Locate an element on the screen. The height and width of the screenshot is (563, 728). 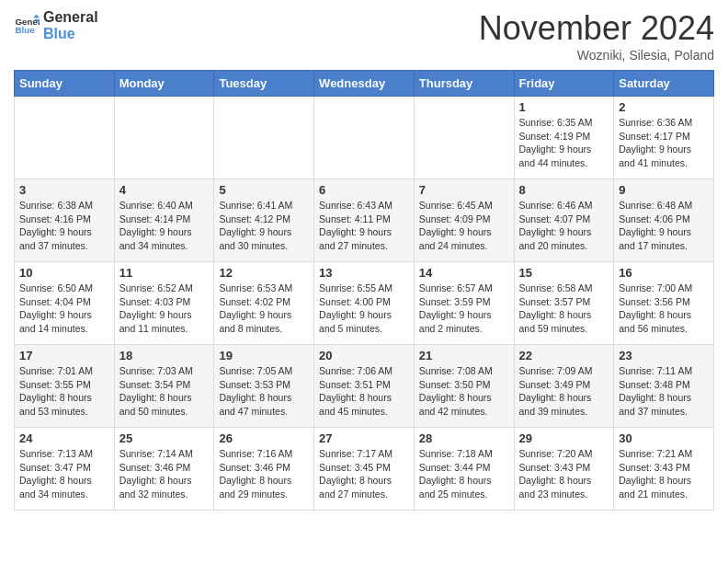
calendar-cell: 4Sunrise: 6:40 AM Sunset: 4:14 PM Daylig… is located at coordinates (164, 221).